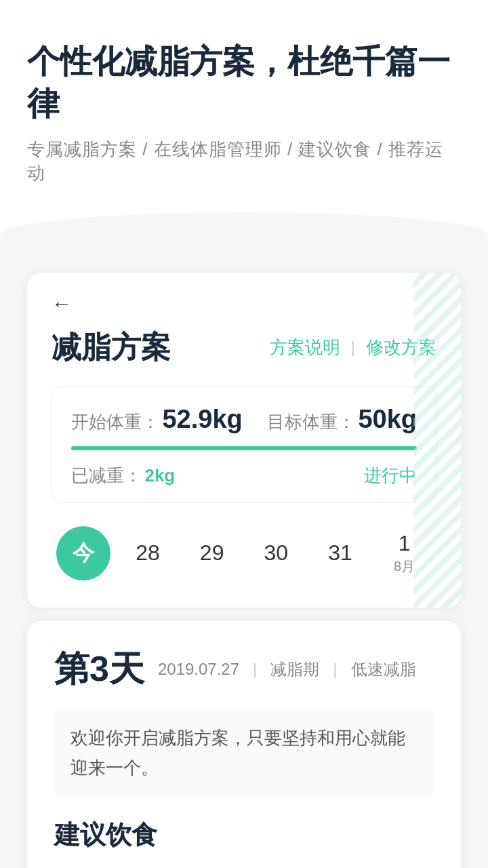 This screenshot has width=488, height=868. Describe the element at coordinates (384, 669) in the screenshot. I see `speed-label: 低速减脂` at that location.